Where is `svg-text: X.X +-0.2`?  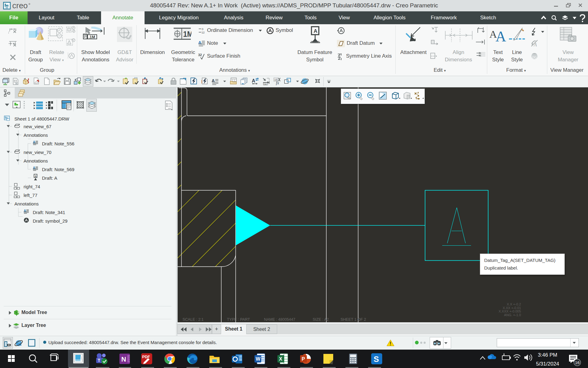
svg-text: X.X +-0.2 is located at coordinates (514, 304).